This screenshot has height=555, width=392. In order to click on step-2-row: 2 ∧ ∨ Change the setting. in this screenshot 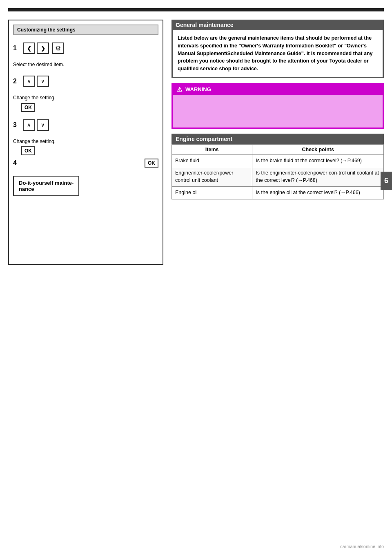, I will do `click(86, 88)`.